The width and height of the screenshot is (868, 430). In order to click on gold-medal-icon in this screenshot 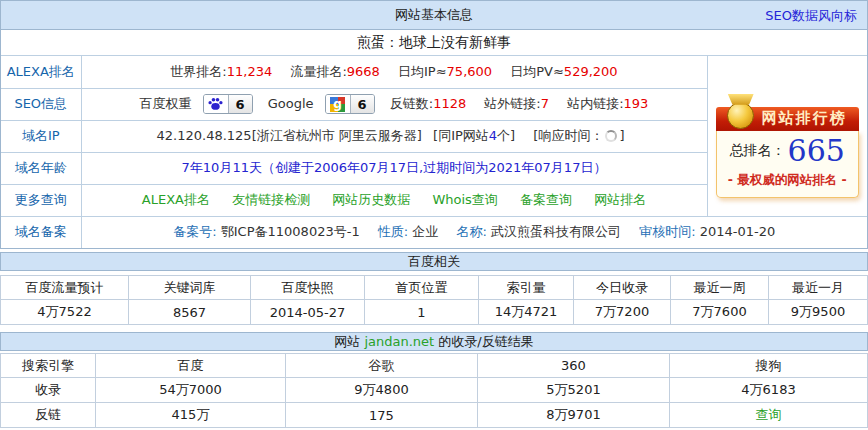, I will do `click(741, 114)`.